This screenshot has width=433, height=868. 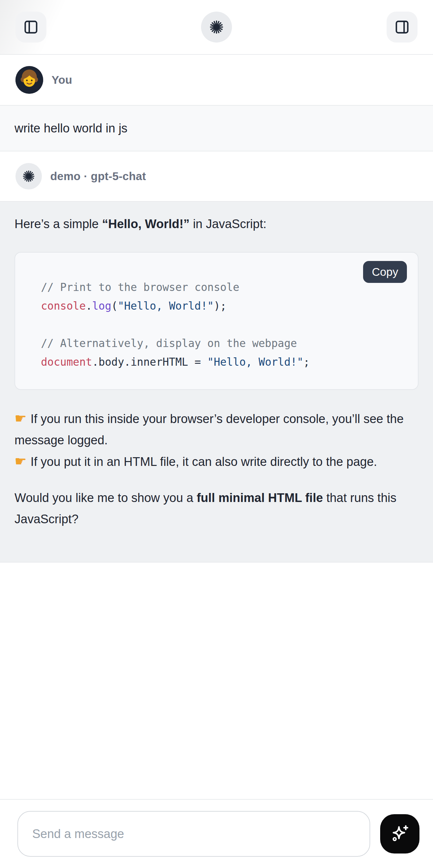 I want to click on person-emoji-icon, so click(x=29, y=80).